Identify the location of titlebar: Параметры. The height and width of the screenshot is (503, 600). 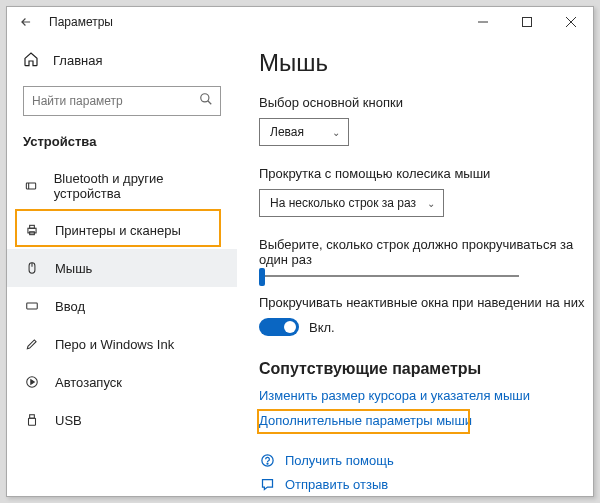
(300, 22).